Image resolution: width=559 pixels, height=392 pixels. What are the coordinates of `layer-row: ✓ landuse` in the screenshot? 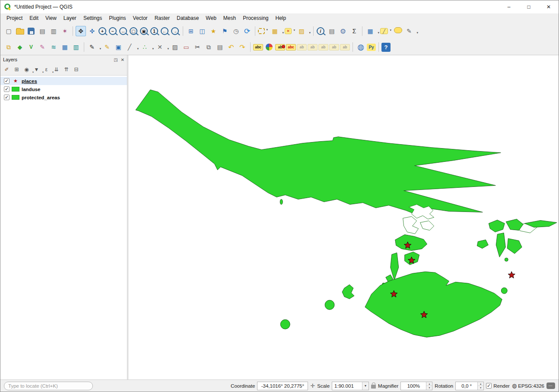 It's located at (64, 89).